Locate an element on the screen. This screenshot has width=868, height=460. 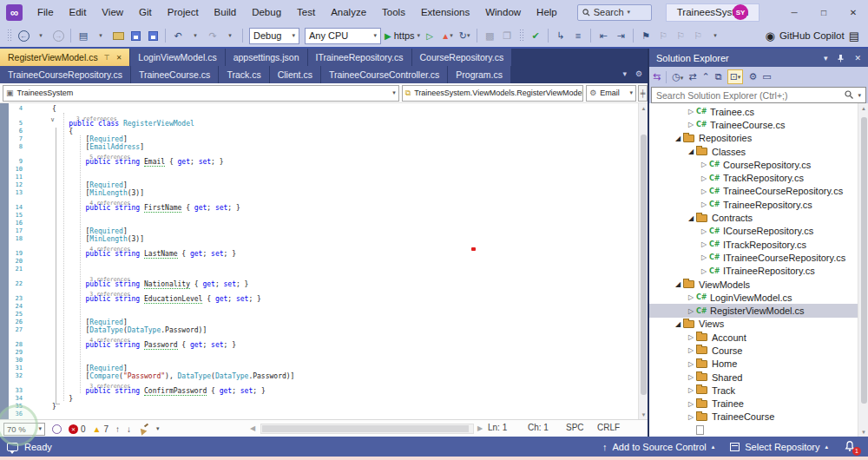
tree-item-track: ▷Track is located at coordinates (759, 391).